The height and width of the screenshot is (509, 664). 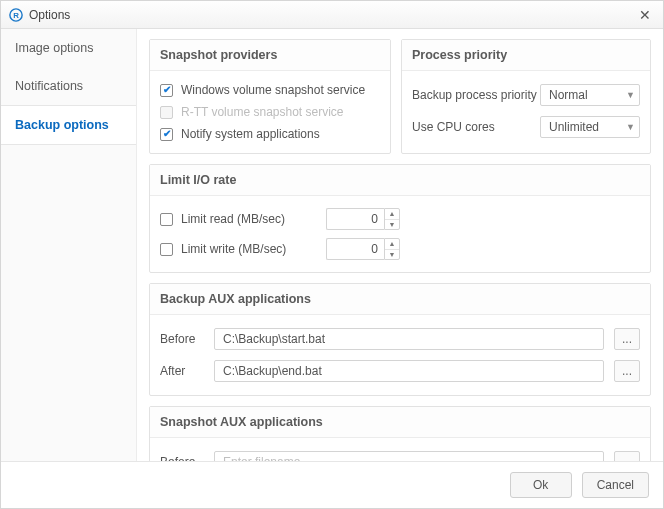 I want to click on group-heading: Backup AUX applications, so click(x=400, y=300).